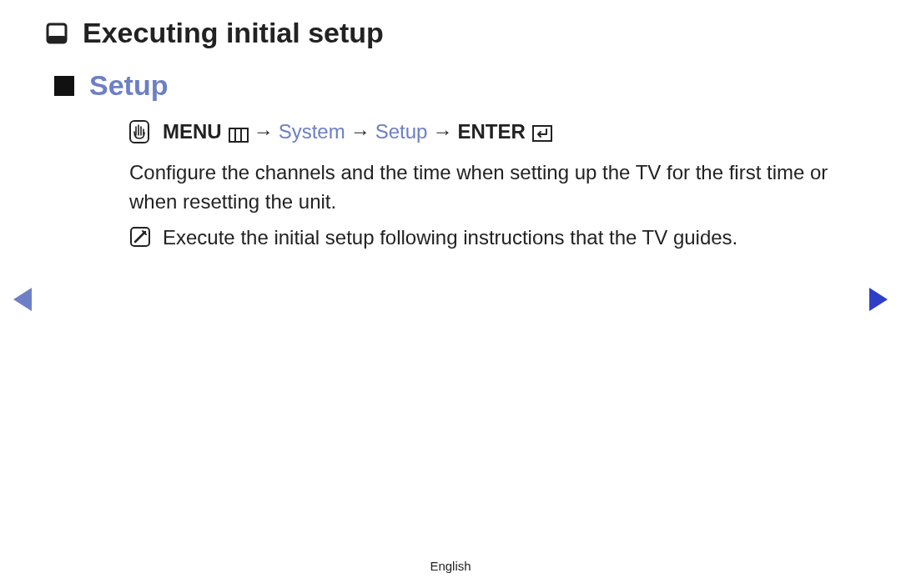 The width and height of the screenshot is (901, 588). Describe the element at coordinates (491, 132) in the screenshot. I see `enter-label: ENTER` at that location.